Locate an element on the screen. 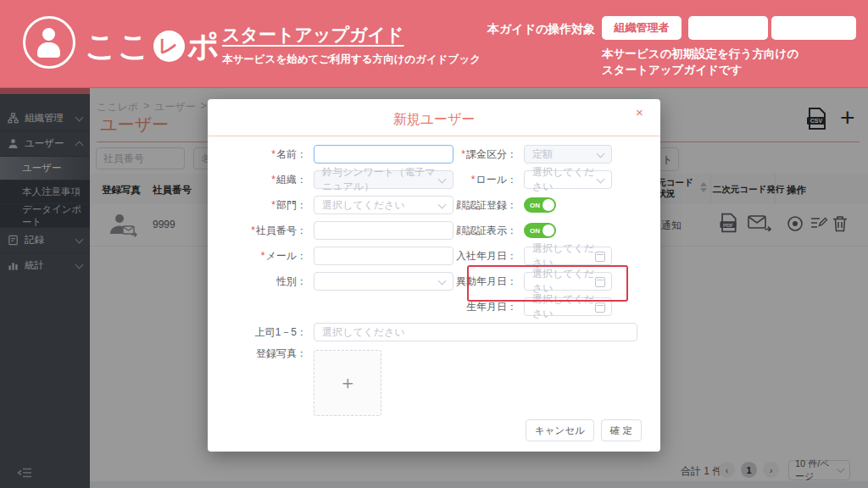 This screenshot has height=488, width=868. photo-upload-box: ＋ is located at coordinates (348, 383).